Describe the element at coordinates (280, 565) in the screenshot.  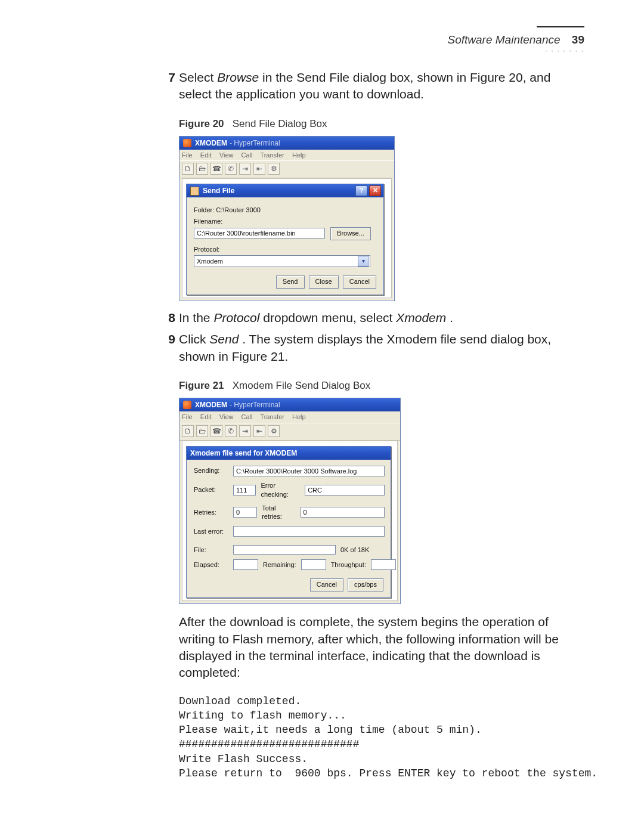
I see `remaining-label: Remaining:` at that location.